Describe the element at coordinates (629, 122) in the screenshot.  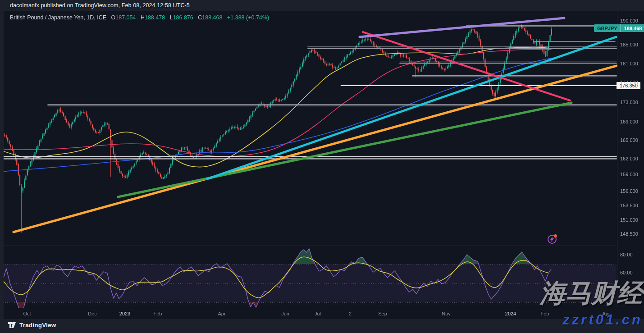
I see `price-axis-label: 169.000` at that location.